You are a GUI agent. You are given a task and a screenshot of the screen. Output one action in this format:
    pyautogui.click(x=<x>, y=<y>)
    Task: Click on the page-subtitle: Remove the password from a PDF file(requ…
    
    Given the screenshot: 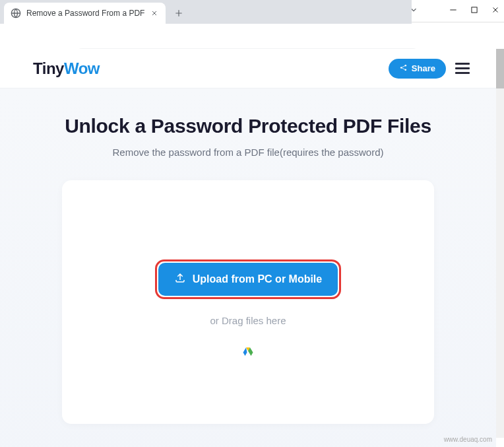 What is the action you would take?
    pyautogui.click(x=248, y=152)
    